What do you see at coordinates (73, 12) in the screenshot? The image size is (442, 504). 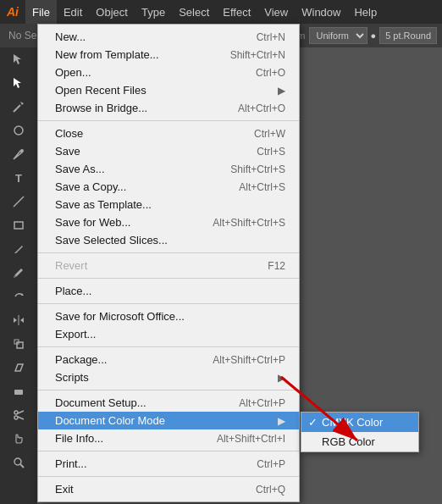 I see `menu-item-edit: Edit` at bounding box center [73, 12].